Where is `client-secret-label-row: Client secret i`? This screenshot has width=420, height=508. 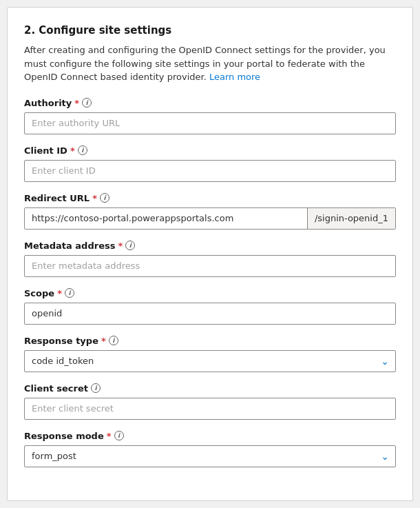 client-secret-label-row: Client secret i is located at coordinates (210, 389).